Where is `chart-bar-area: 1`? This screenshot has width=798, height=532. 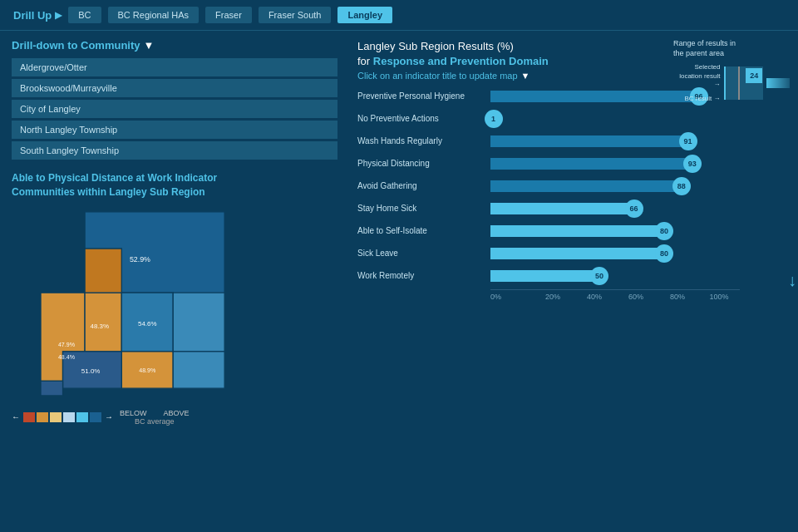
chart-bar-area: 1 is located at coordinates (615, 119).